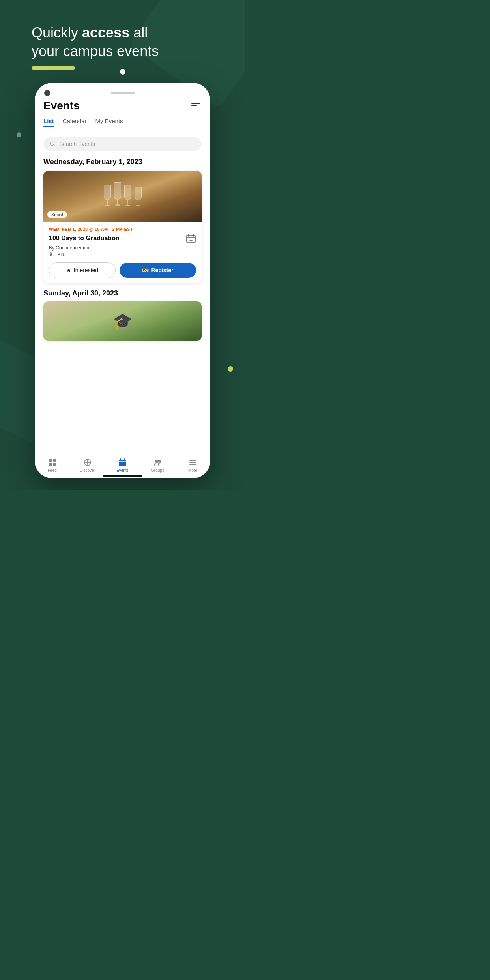  I want to click on event-image-1: Social, so click(122, 196).